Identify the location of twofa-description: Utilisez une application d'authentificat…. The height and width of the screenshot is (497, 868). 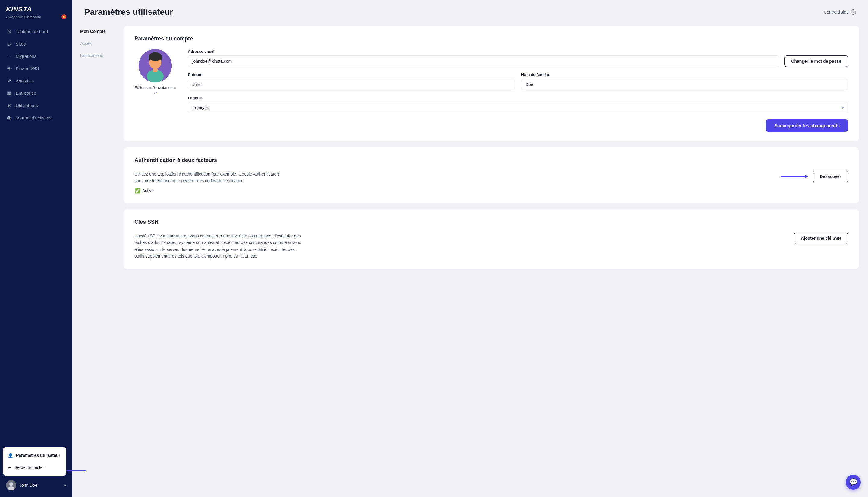
(210, 178).